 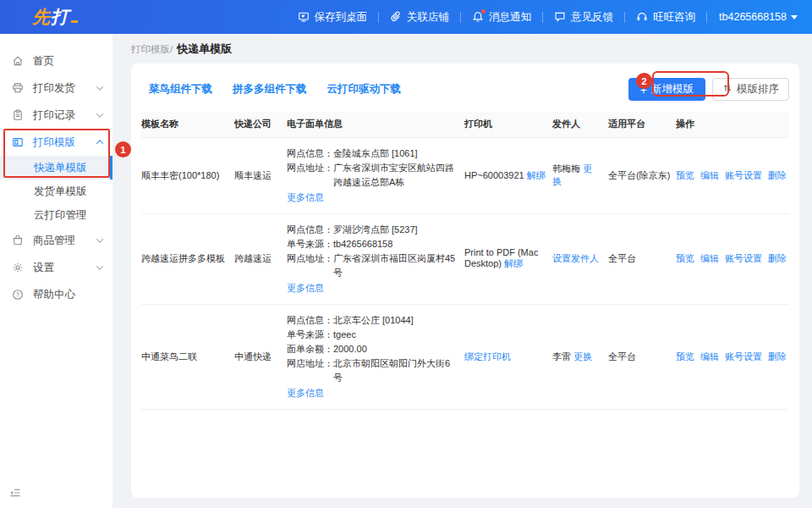 I want to click on feedback-button: 意见反馈, so click(x=584, y=17).